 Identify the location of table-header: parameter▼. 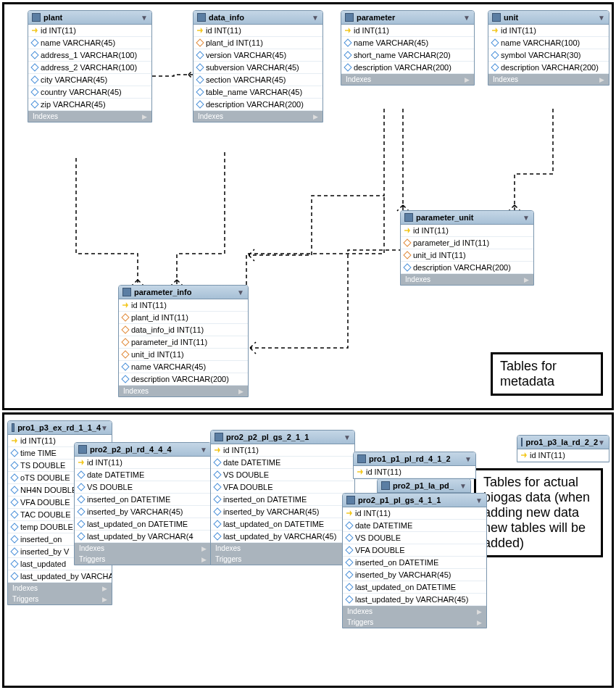
(407, 17).